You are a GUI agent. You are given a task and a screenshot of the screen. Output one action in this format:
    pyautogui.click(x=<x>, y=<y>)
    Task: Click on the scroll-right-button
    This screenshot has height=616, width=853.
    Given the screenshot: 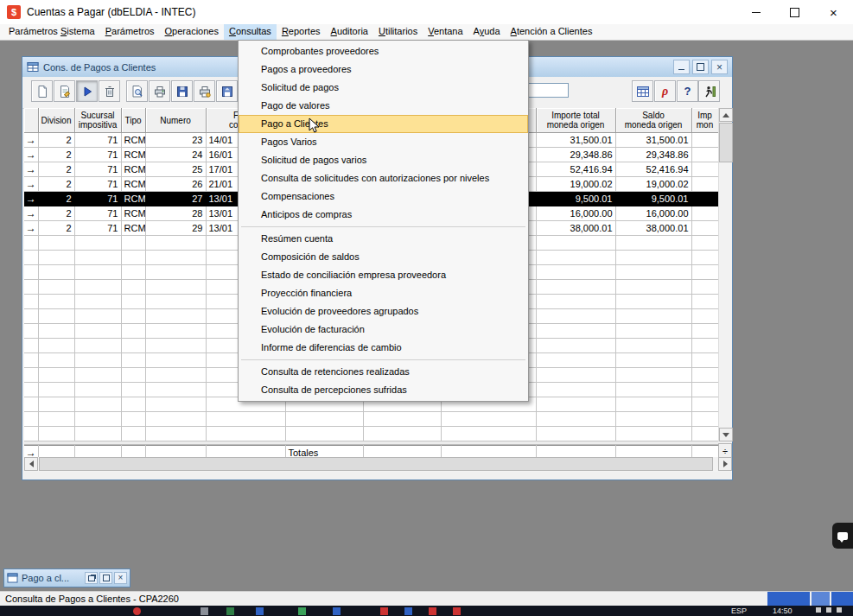 What is the action you would take?
    pyautogui.click(x=725, y=464)
    